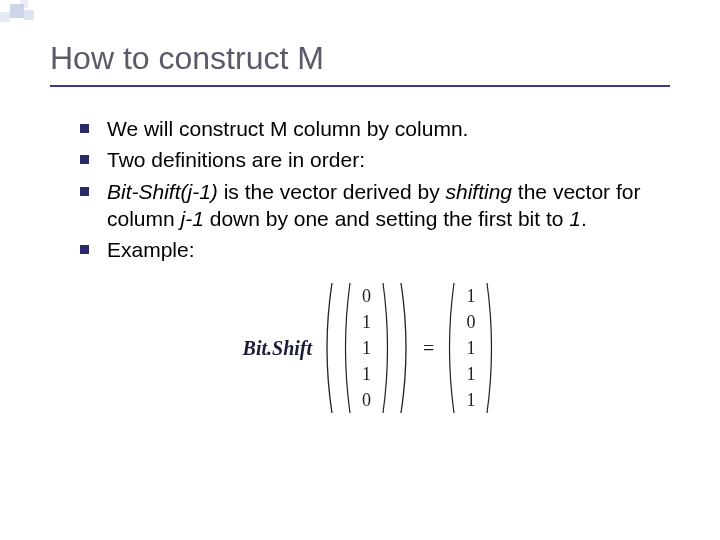  What do you see at coordinates (370, 250) in the screenshot?
I see `bullet-item: Example:` at bounding box center [370, 250].